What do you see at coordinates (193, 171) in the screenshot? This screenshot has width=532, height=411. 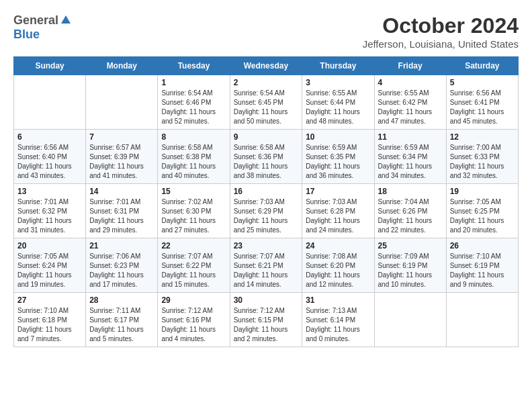 I see `day-info-text: Daylight: 11 hours and 40 minutes.` at bounding box center [193, 171].